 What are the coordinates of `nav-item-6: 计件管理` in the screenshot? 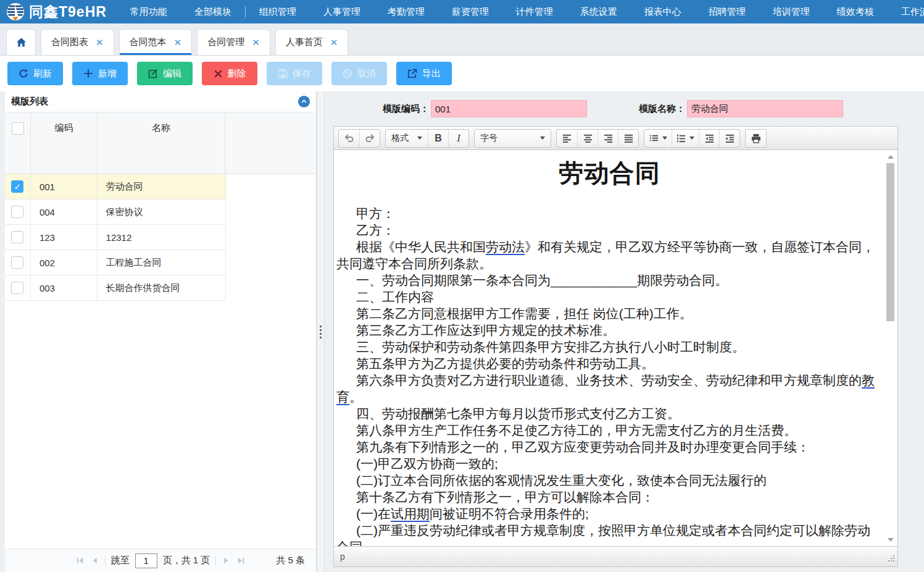 It's located at (535, 12).